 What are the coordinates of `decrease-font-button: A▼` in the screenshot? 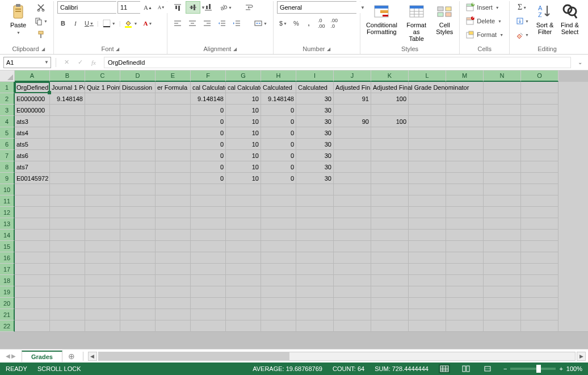 It's located at (161, 7).